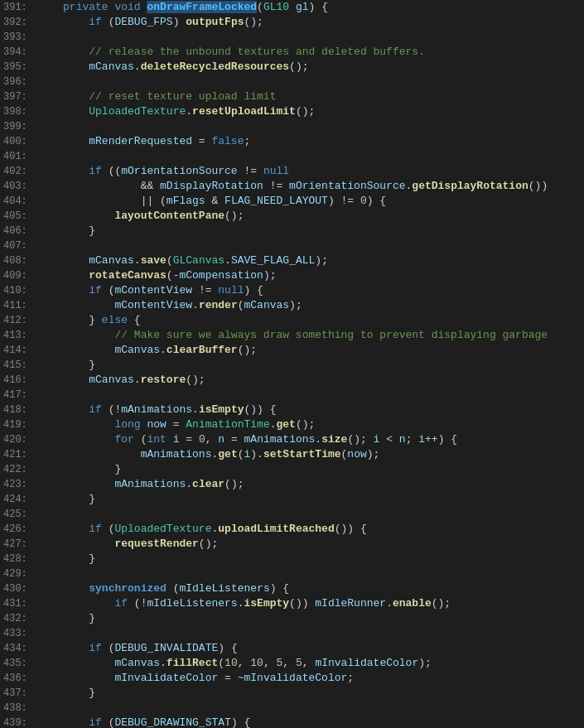 Image resolution: width=584 pixels, height=728 pixels. I want to click on token: get, so click(287, 424).